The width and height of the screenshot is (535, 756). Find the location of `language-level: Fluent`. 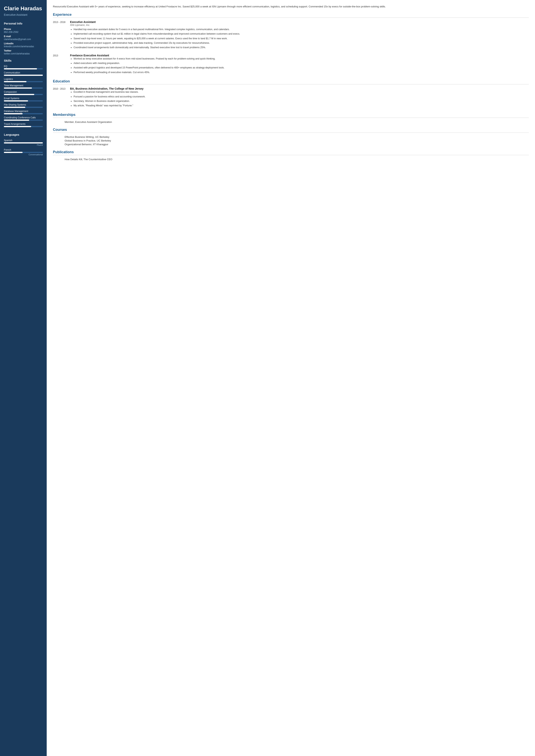

language-level: Fluent is located at coordinates (23, 145).